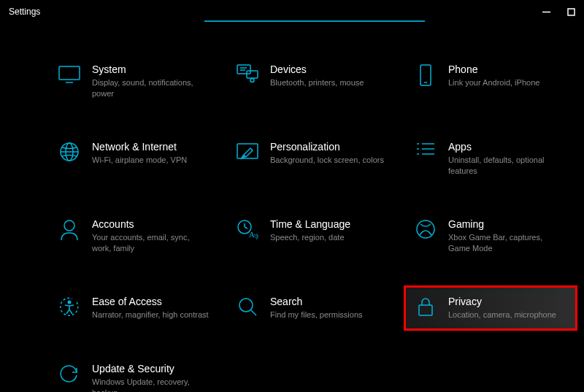  Describe the element at coordinates (328, 83) in the screenshot. I see `category-desc: Bluetooth, printers, mouse` at that location.